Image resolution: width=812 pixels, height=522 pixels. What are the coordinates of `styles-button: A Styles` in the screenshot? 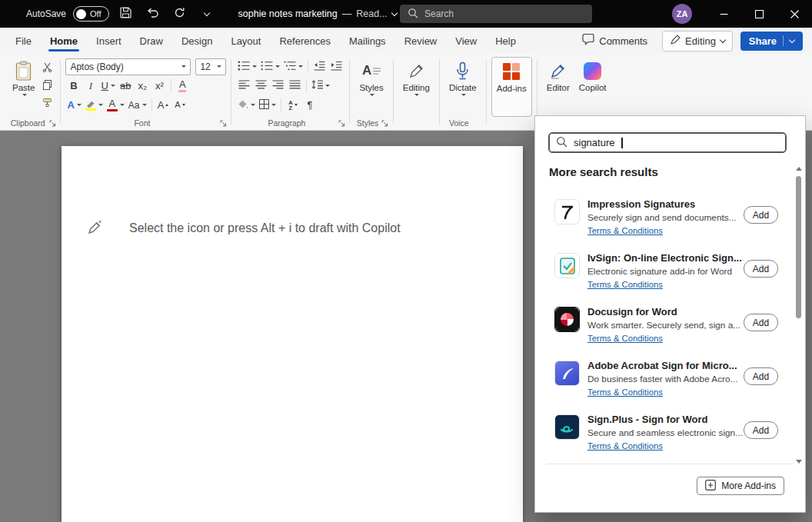 It's located at (371, 87).